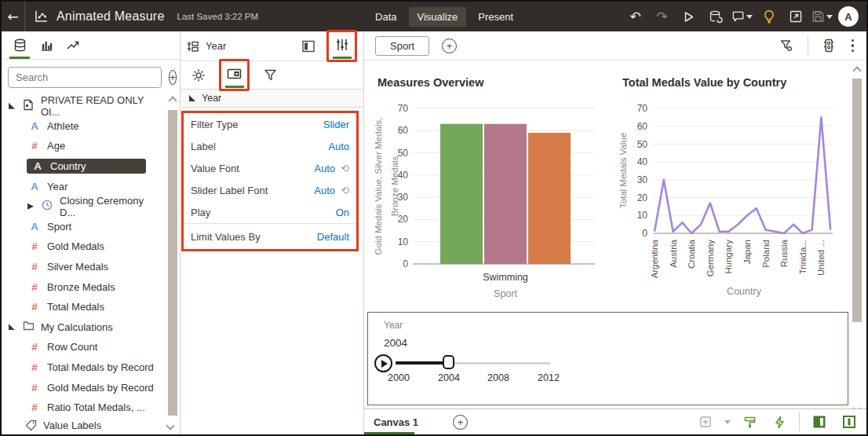 This screenshot has width=868, height=436. I want to click on prop-value: Default, so click(333, 237).